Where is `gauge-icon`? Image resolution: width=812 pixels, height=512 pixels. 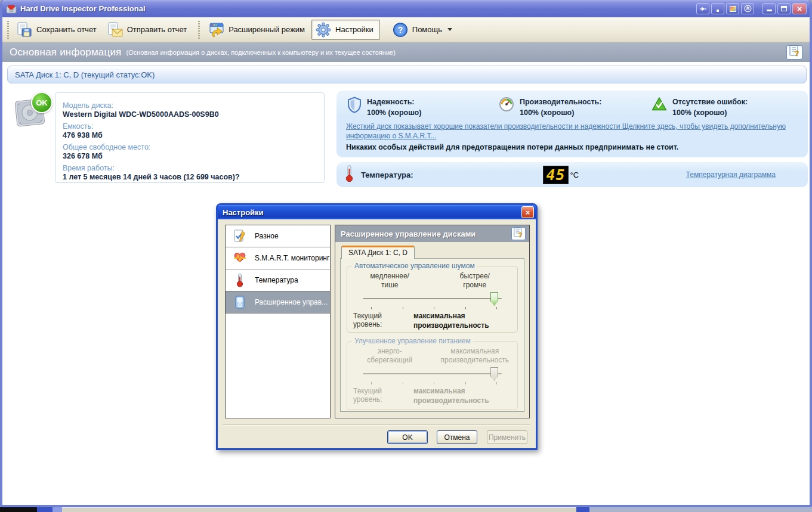 gauge-icon is located at coordinates (507, 107).